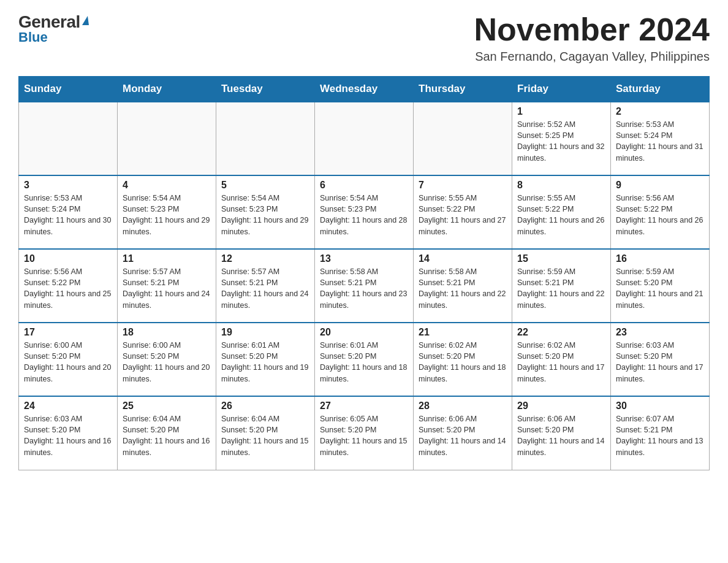 This screenshot has width=728, height=563. Describe the element at coordinates (463, 185) in the screenshot. I see `day-number: 7` at that location.